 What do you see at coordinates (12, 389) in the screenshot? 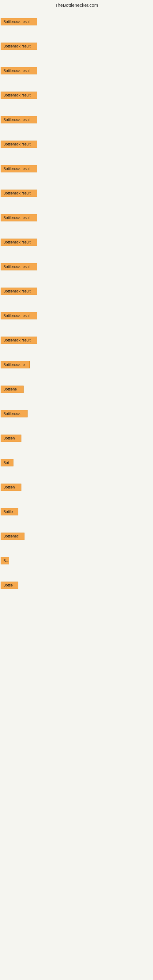
I see `bottleneck-badge: Bottlene` at bounding box center [12, 389].